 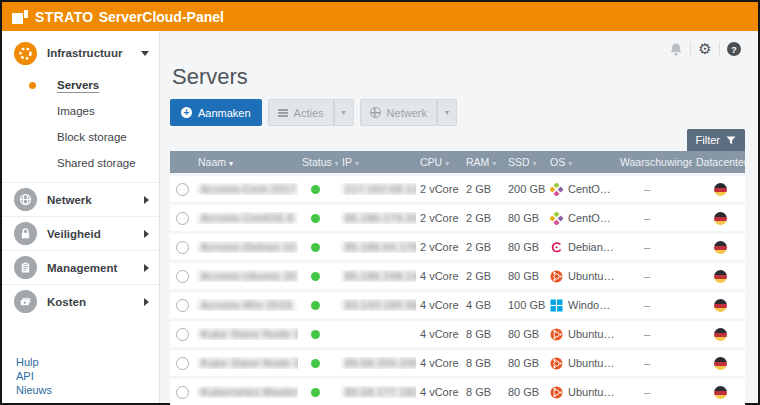 I want to click on table-row: Kube Slave Node 3 89.58.204.206 4 vCore …, so click(x=458, y=363).